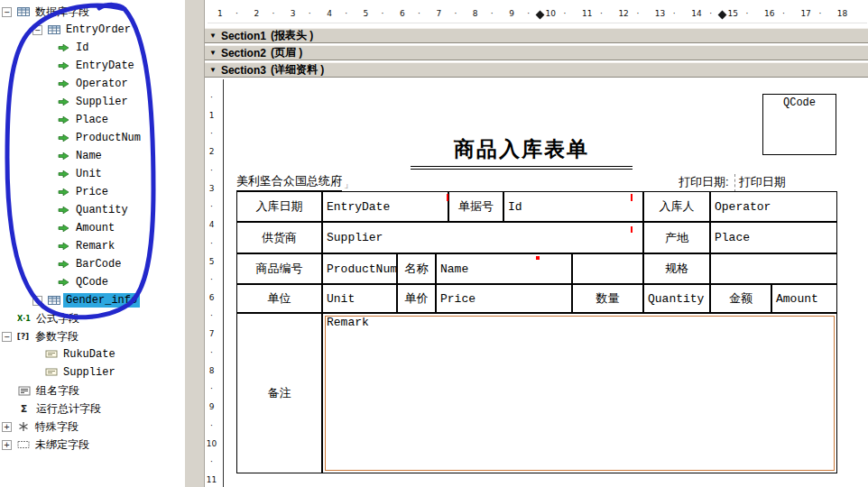 This screenshot has height=487, width=868. Describe the element at coordinates (799, 124) in the screenshot. I see `qcode-placeholder: QCode` at that location.